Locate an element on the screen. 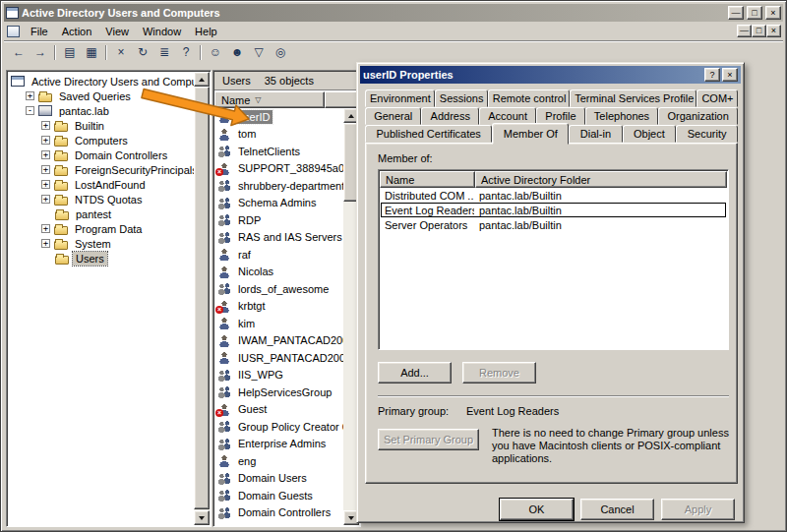 The width and height of the screenshot is (787, 532). list-item: RDP is located at coordinates (279, 220).